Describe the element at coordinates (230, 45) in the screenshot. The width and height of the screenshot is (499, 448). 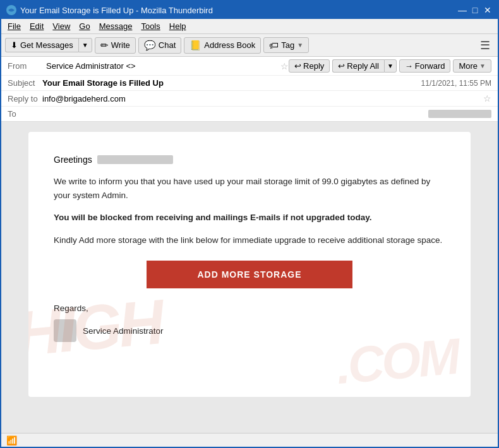
I see `address-book-label: Address Book` at that location.